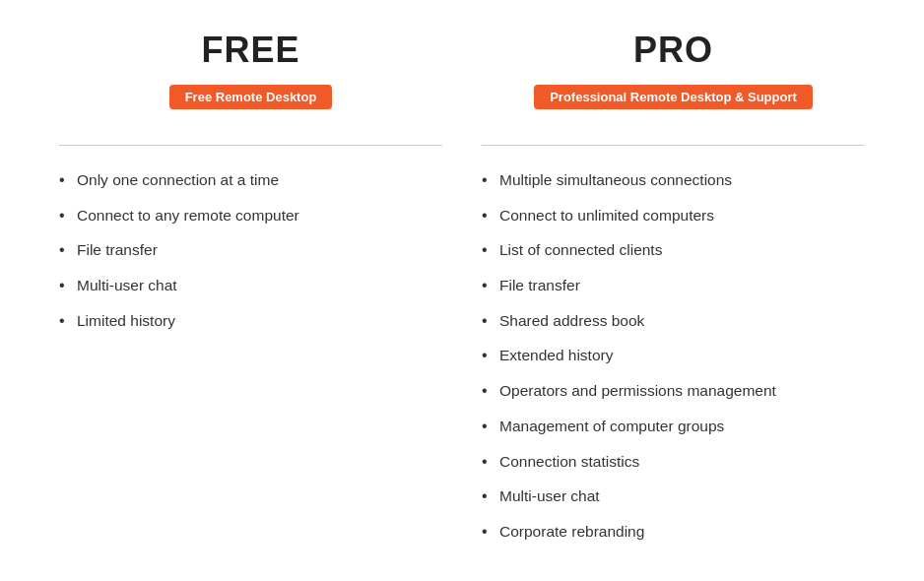  What do you see at coordinates (674, 532) in the screenshot?
I see `list-item: Corporate rebranding` at bounding box center [674, 532].